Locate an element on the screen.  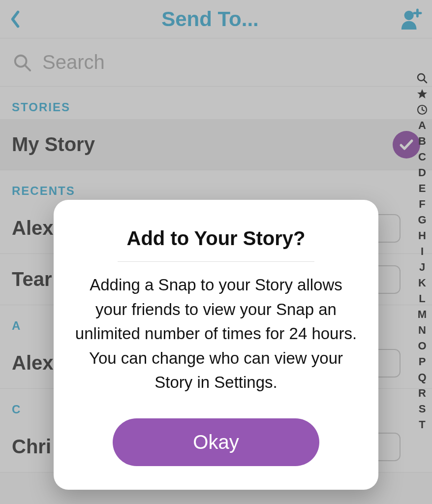
index-letter: B is located at coordinates (422, 141).